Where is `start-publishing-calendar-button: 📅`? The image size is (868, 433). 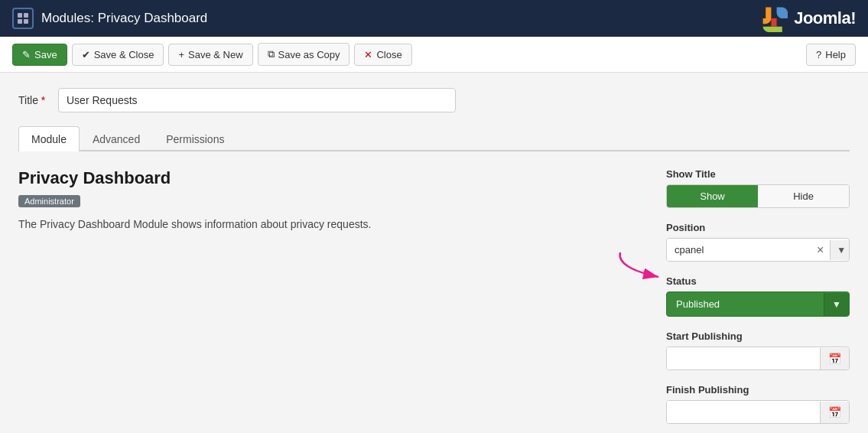
start-publishing-calendar-button: 📅 is located at coordinates (834, 359).